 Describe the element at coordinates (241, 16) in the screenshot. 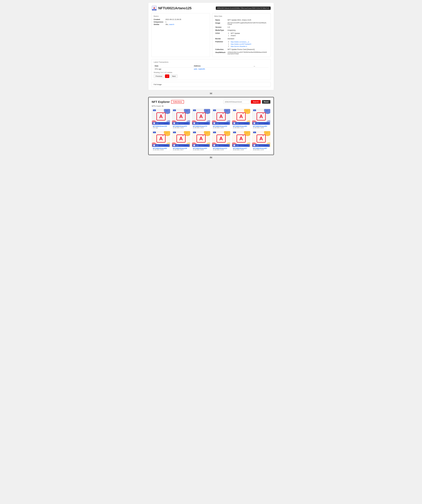

I see `metadata-label: Meta Data` at that location.